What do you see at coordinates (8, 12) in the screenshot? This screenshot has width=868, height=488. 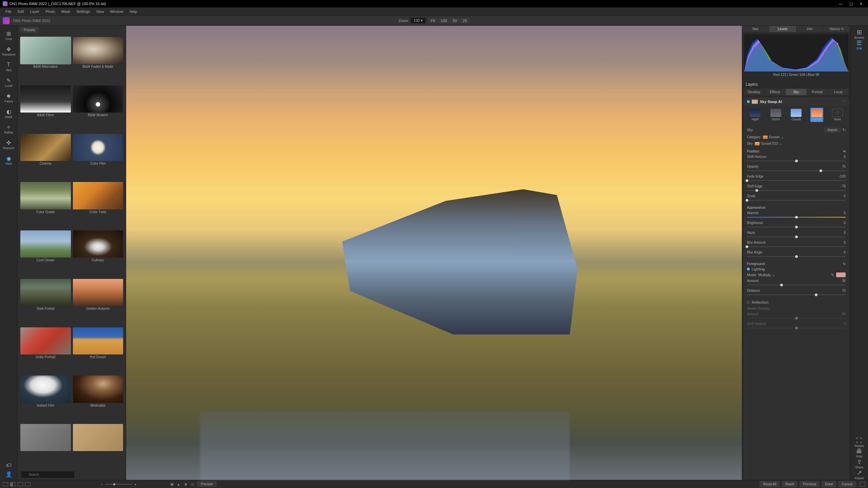 I see `menu-file: File` at bounding box center [8, 12].